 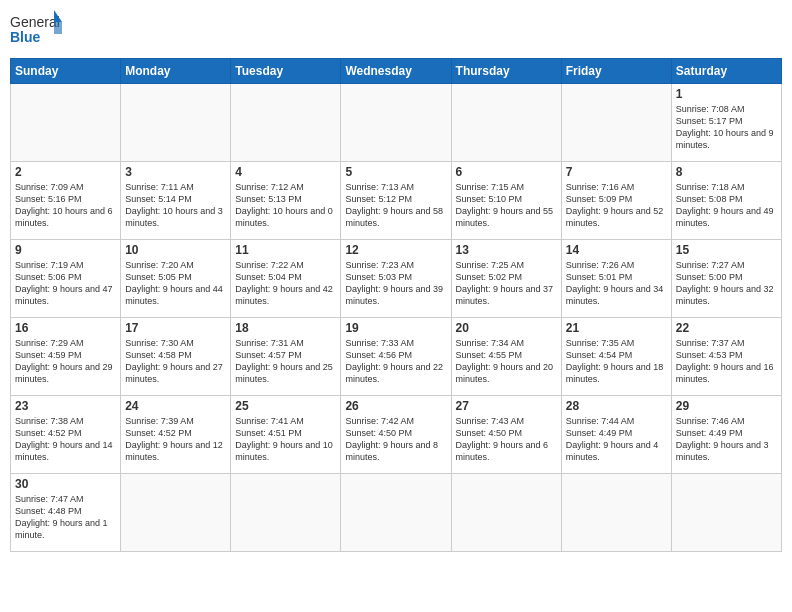 What do you see at coordinates (616, 328) in the screenshot?
I see `day-number: 21` at bounding box center [616, 328].